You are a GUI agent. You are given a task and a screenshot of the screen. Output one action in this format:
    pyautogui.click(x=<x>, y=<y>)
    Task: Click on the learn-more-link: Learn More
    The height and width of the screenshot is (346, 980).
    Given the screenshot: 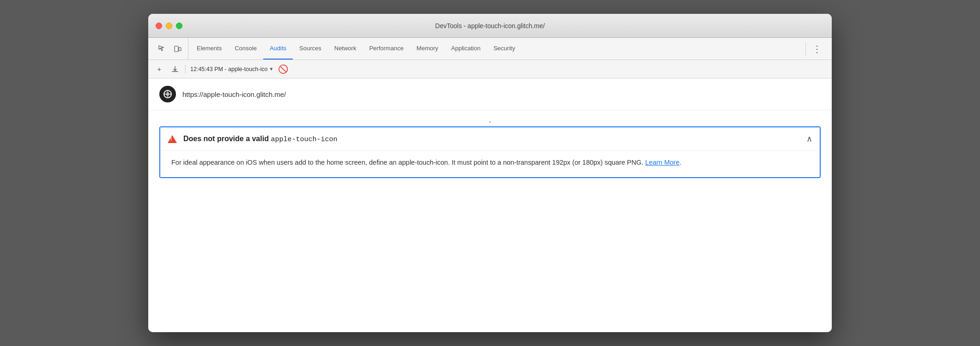 What is the action you would take?
    pyautogui.click(x=662, y=162)
    